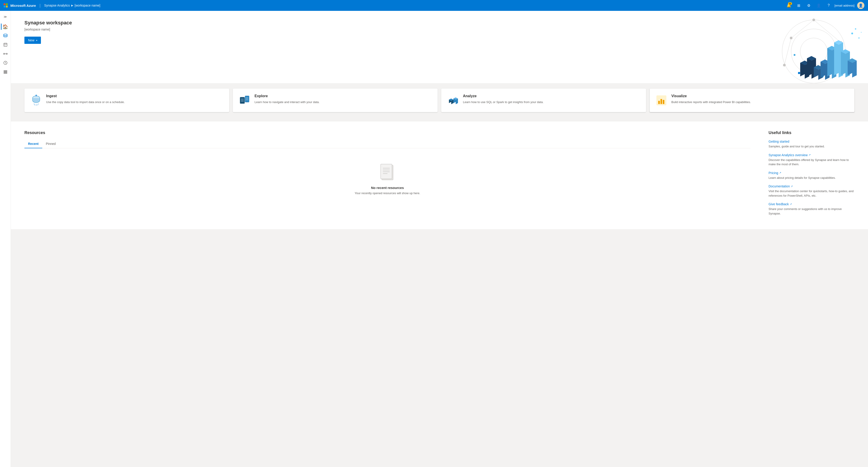 This screenshot has width=868, height=467. Describe the element at coordinates (789, 5) in the screenshot. I see `notification-icon: 🔔 11` at that location.